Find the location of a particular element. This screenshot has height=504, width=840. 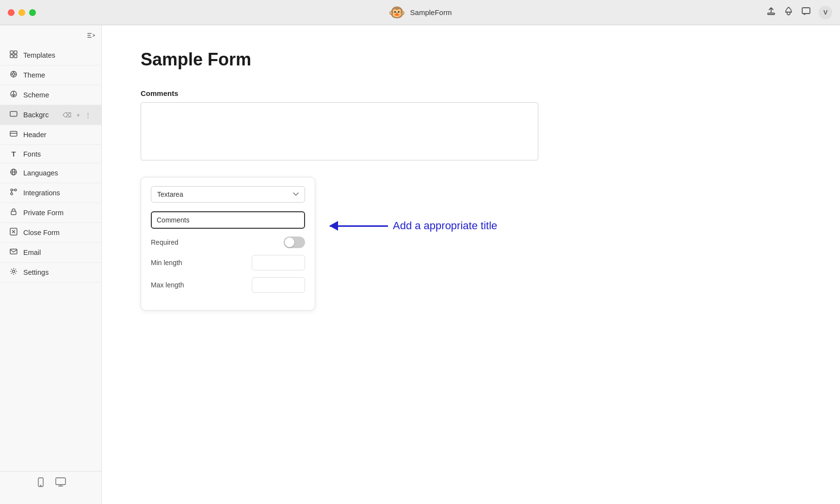

min-length-input is located at coordinates (278, 263).